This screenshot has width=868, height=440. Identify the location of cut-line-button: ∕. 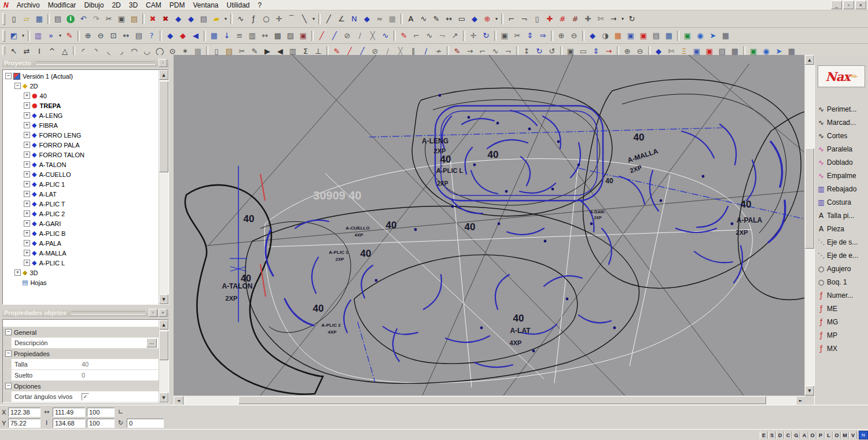
(360, 36).